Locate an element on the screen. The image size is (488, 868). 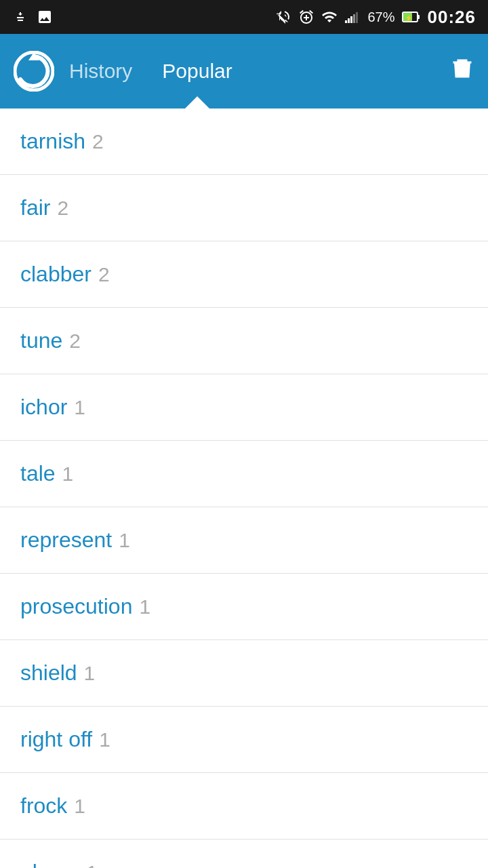
word-text: frock is located at coordinates (43, 806).